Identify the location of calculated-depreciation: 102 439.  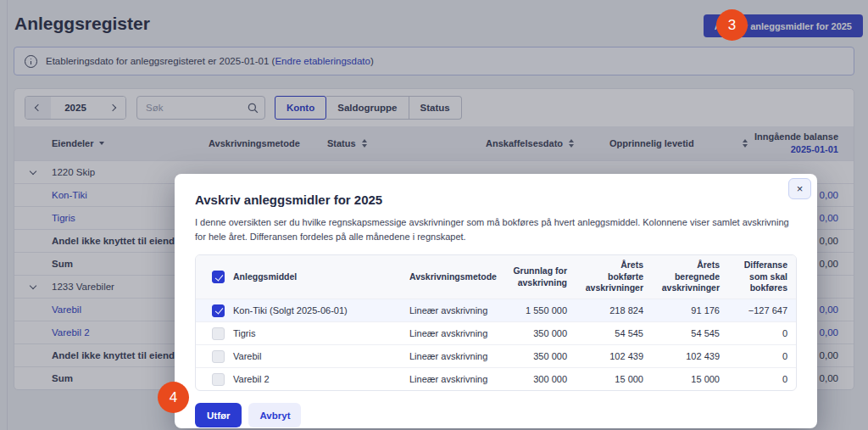
(690, 356).